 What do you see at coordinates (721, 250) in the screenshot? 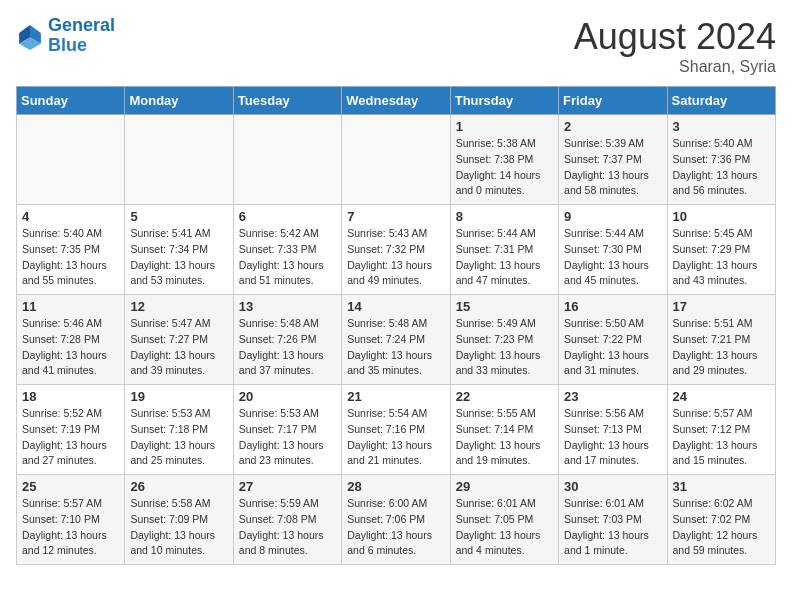
I see `calendar-cell: 10Sunrise: 5:45 AM Sunset: 7:29 PM Dayli…` at bounding box center [721, 250].